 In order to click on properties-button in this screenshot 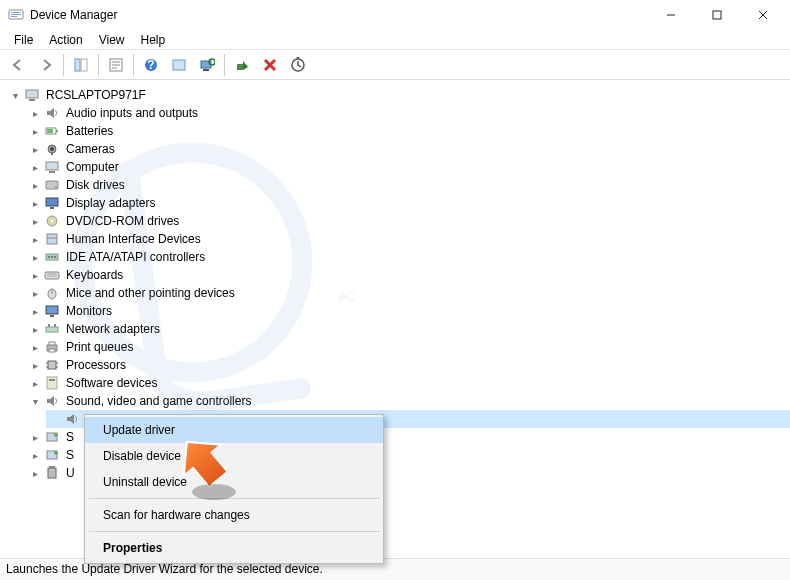, I will do `click(116, 65)`.